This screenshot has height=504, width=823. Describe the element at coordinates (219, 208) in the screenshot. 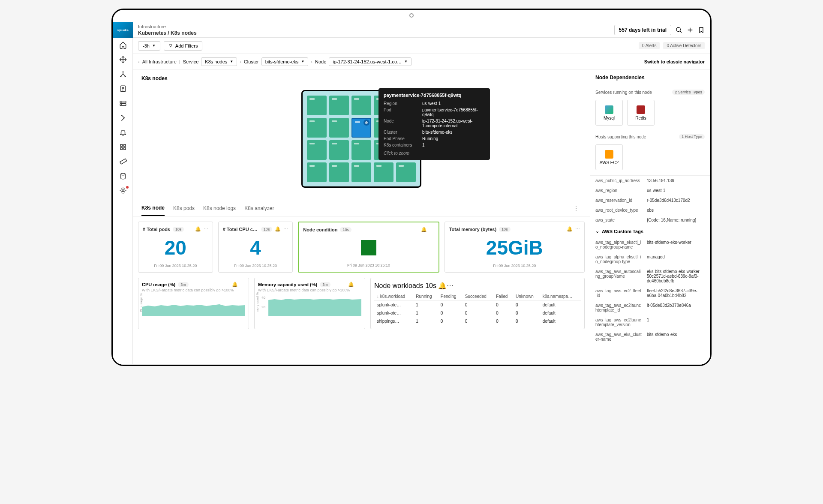

I see `tab-k8s-node-logs: K8s node logs` at that location.